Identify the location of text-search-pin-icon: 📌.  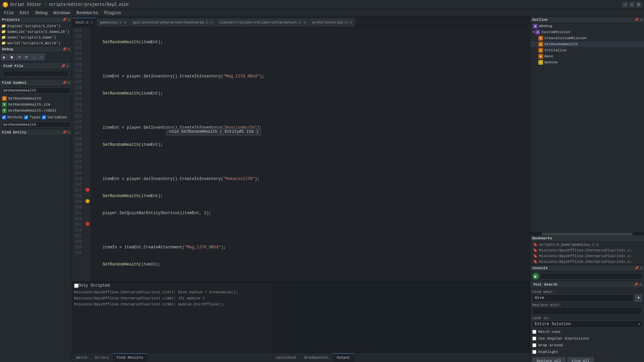
(636, 285).